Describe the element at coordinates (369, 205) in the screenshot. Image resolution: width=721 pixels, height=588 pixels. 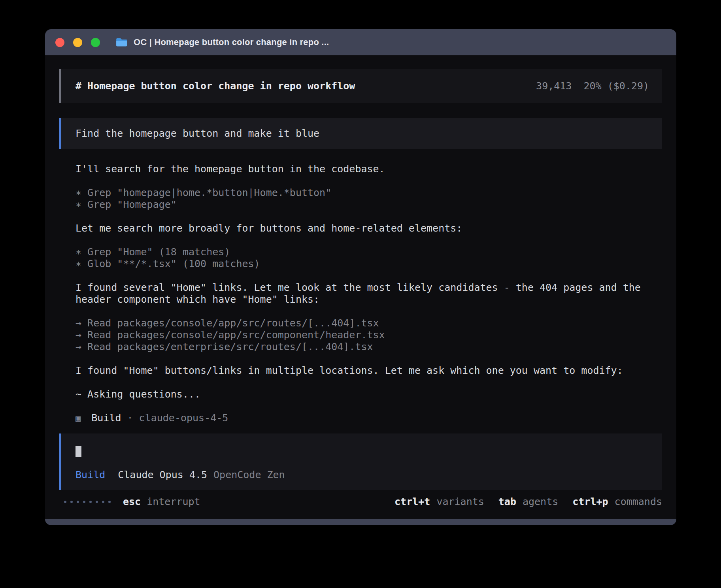
I see `tool-call-line: ∗ Grep "Homepage"` at that location.